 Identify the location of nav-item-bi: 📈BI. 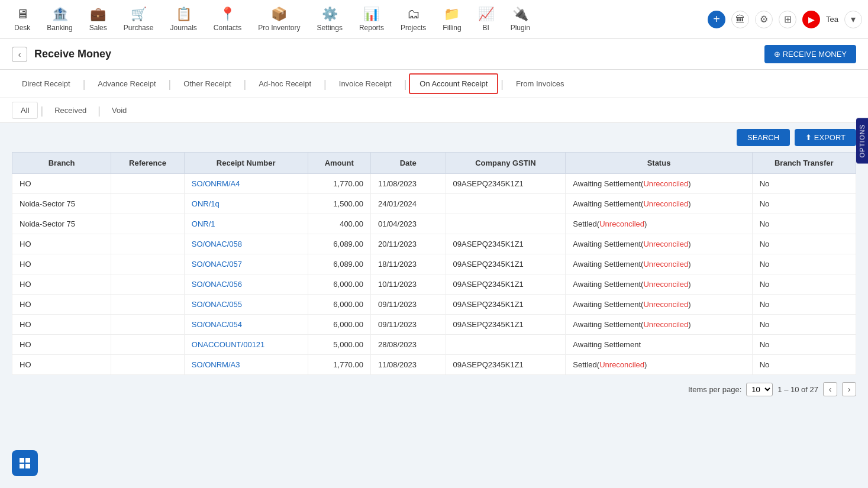
(486, 20).